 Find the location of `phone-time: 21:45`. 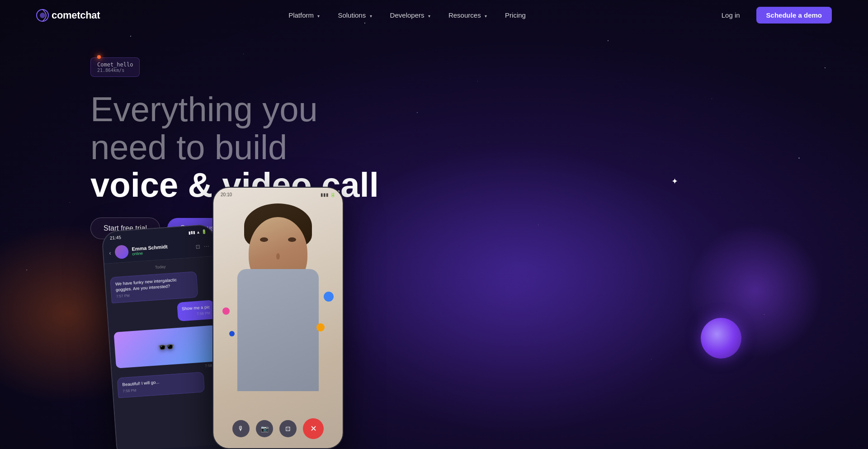

phone-time: 21:45 is located at coordinates (116, 238).